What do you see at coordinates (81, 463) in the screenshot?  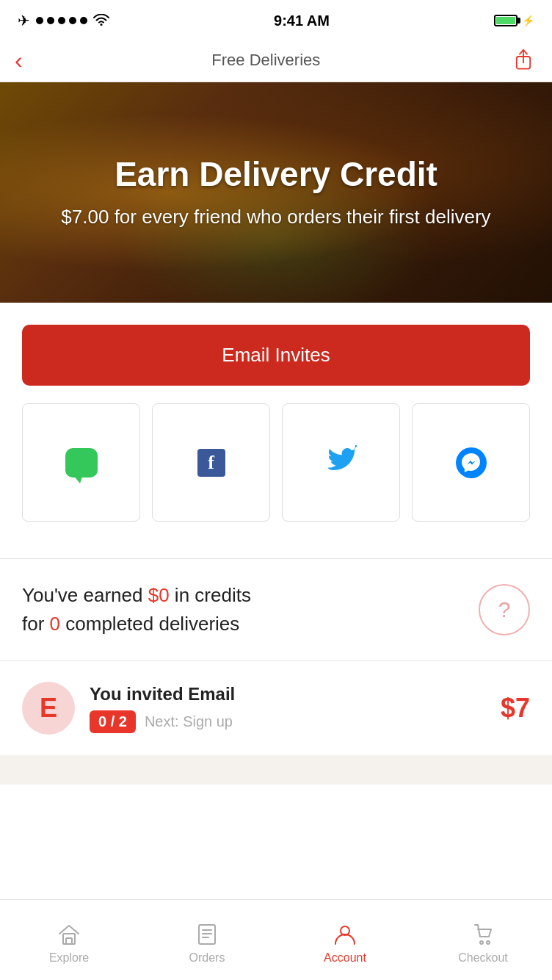 I see `sms-icon` at bounding box center [81, 463].